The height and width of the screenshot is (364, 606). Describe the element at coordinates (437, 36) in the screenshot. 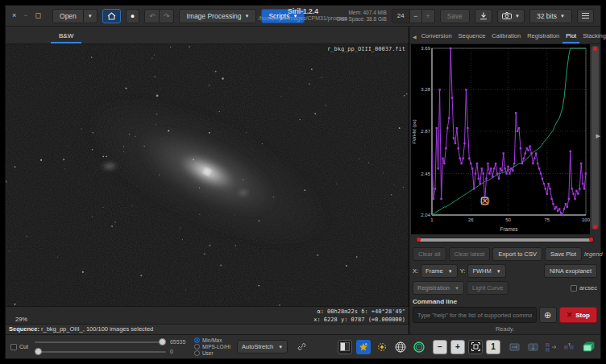

I see `tab-conversion: Conversion` at that location.